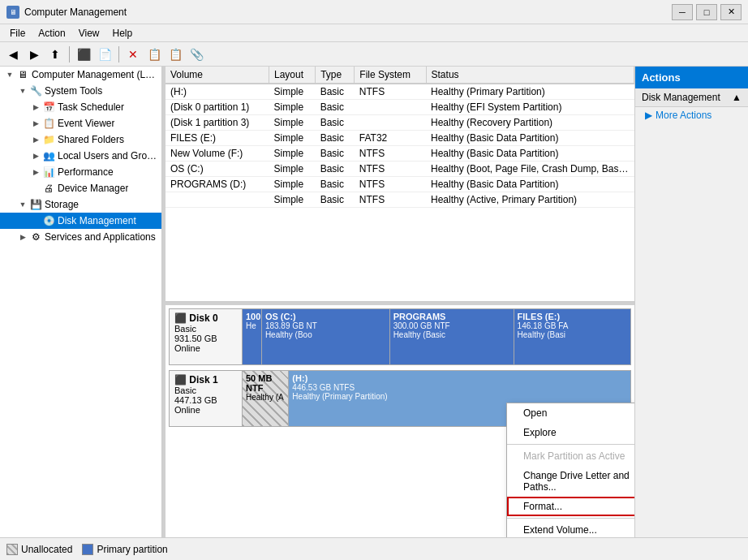 Image resolution: width=748 pixels, height=560 pixels. Describe the element at coordinates (571, 481) in the screenshot. I see `ctx-change-drive: Change Drive Letter and Paths...` at that location.